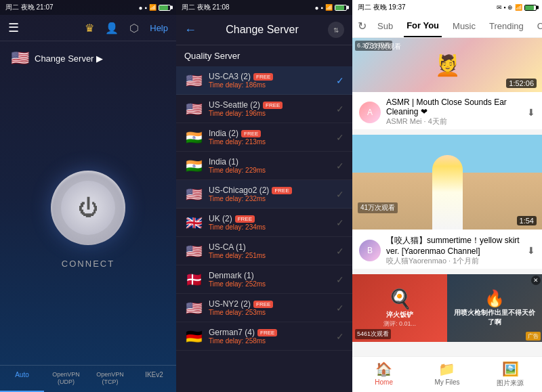 The height and width of the screenshot is (392, 542). What do you see at coordinates (511, 374) in the screenshot?
I see `bottom-nav-images: 🖼️ 图片来源` at bounding box center [511, 374].